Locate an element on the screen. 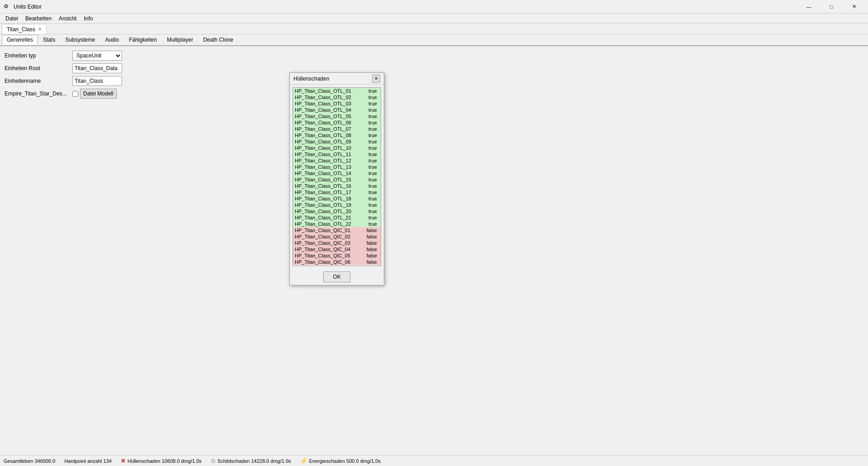  tab-audio: Audio is located at coordinates (112, 40).